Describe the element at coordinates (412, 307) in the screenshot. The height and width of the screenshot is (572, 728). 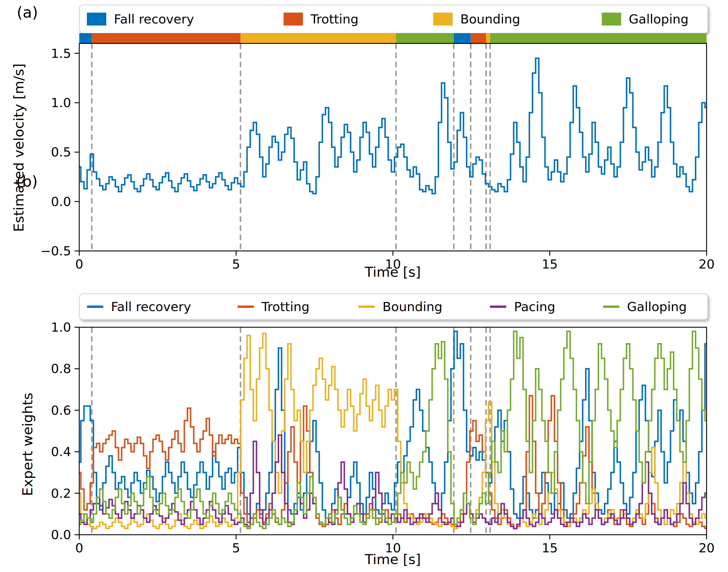
I see `legend-label-bounding: Bounding` at that location.